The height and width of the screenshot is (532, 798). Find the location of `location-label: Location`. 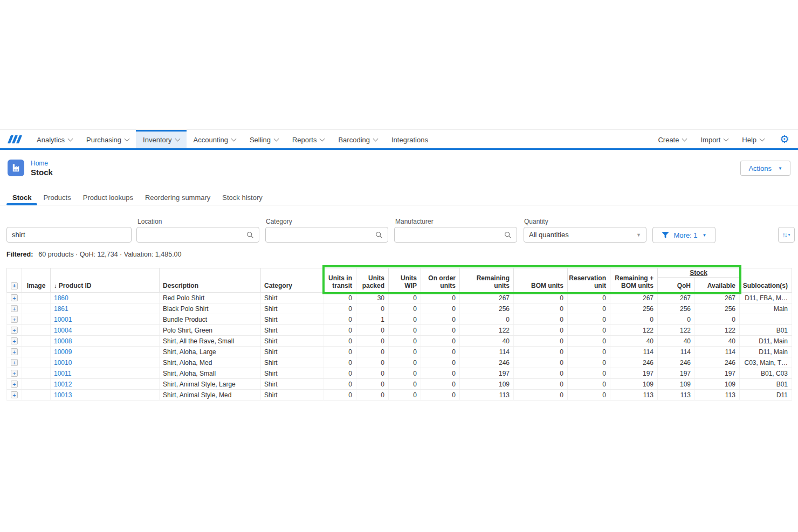

location-label: Location is located at coordinates (150, 222).